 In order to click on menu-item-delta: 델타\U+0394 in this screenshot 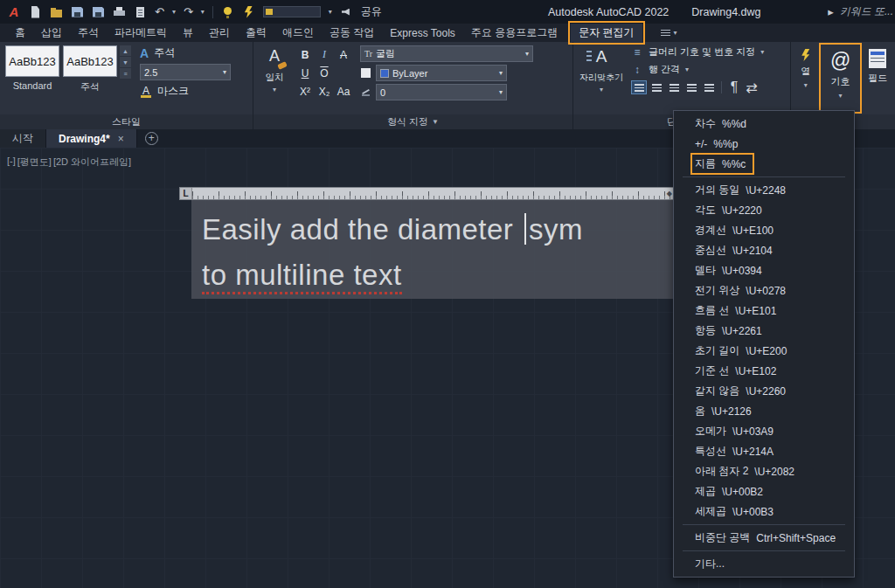, I will do `click(764, 271)`.